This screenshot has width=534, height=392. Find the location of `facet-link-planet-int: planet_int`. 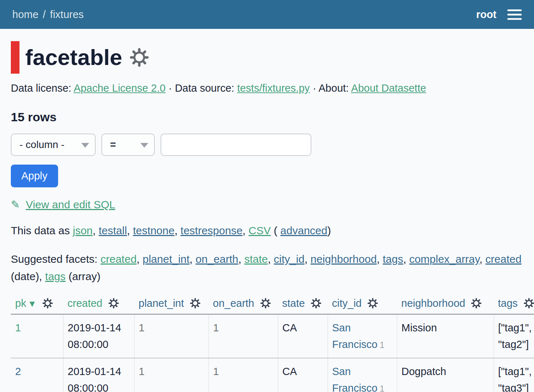

facet-link-planet-int: planet_int is located at coordinates (166, 259).